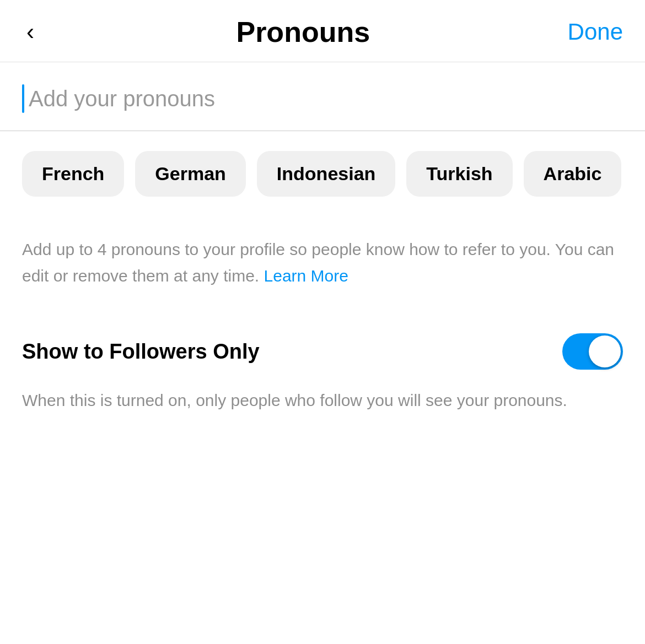 The image size is (645, 644). I want to click on language-chips-section: French German Indonesian Turkish Arabic, so click(322, 174).